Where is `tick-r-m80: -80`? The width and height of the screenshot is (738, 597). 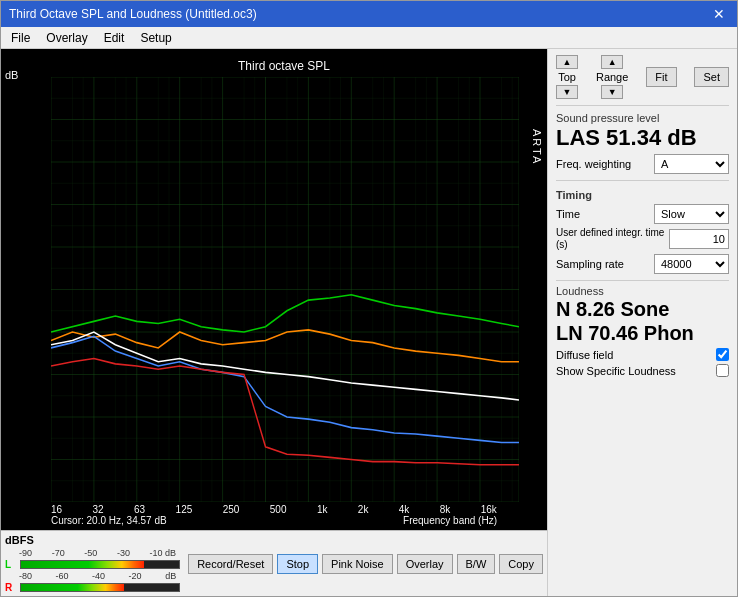 tick-r-m80: -80 is located at coordinates (26, 576).